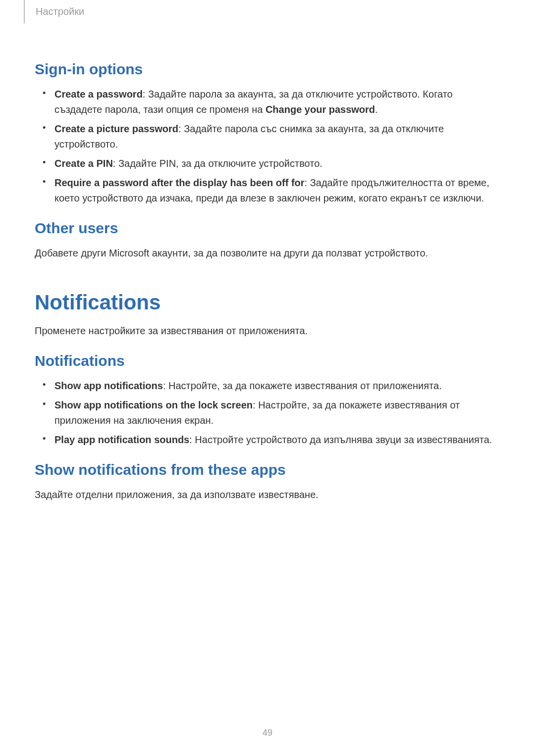 The image size is (535, 756). I want to click on item-bold: Require a password after the display has…, so click(179, 183).